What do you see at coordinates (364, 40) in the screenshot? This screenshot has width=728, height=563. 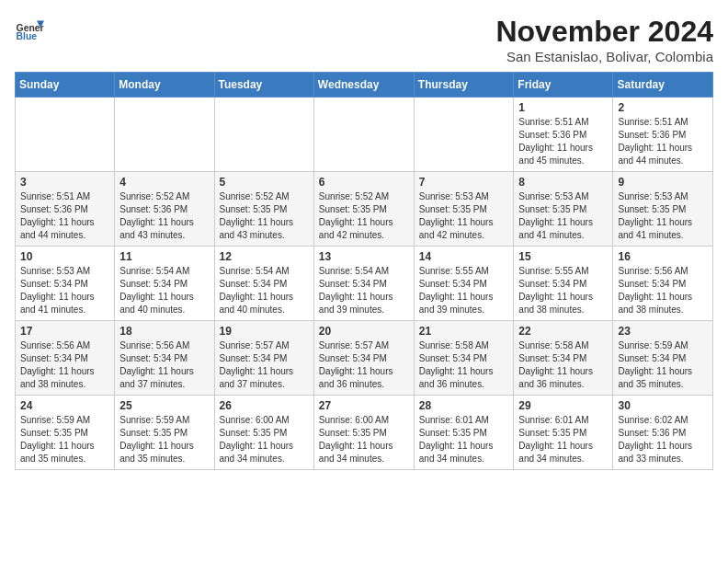 I see `page-header: General Blue November 2024 San Estanisla…` at bounding box center [364, 40].